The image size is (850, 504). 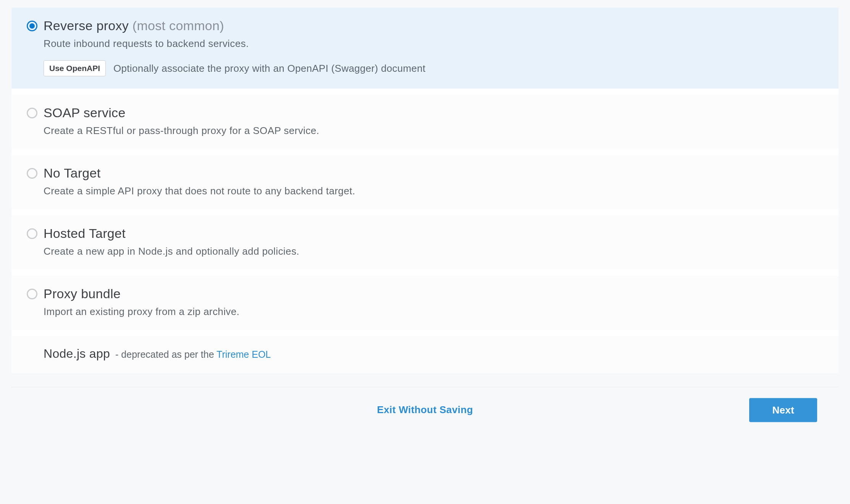 I want to click on option-hosted-target: Hosted Target Create a new app in Node.j…, so click(x=425, y=242).